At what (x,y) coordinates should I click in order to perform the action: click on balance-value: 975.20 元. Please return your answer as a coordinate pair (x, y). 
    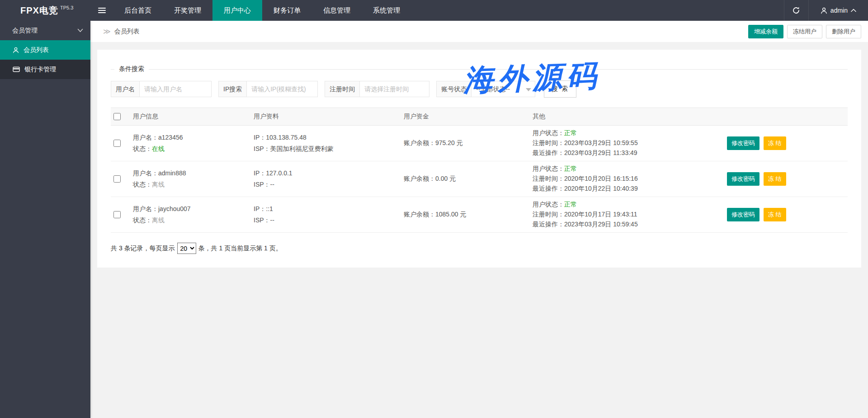
    Looking at the image, I should click on (449, 143).